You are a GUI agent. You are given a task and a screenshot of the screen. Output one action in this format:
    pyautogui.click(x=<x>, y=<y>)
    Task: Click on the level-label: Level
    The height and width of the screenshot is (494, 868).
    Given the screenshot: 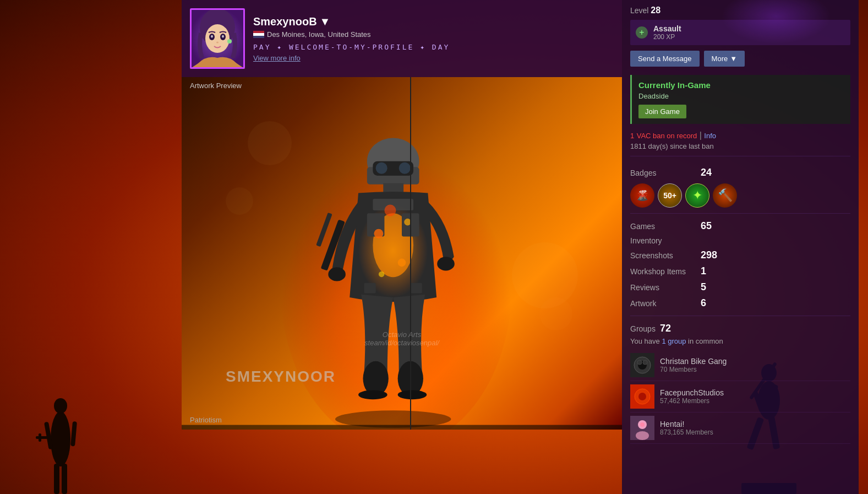 What is the action you would take?
    pyautogui.click(x=640, y=10)
    